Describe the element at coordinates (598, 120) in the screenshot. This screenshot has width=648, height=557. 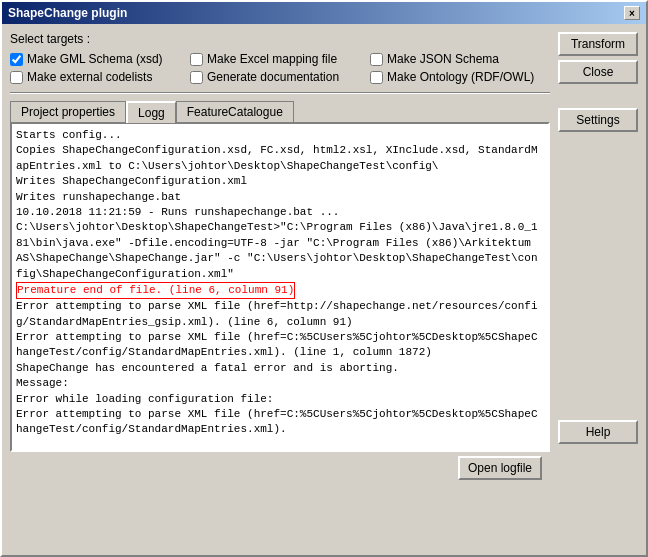
I see `settings-button: Settings` at that location.